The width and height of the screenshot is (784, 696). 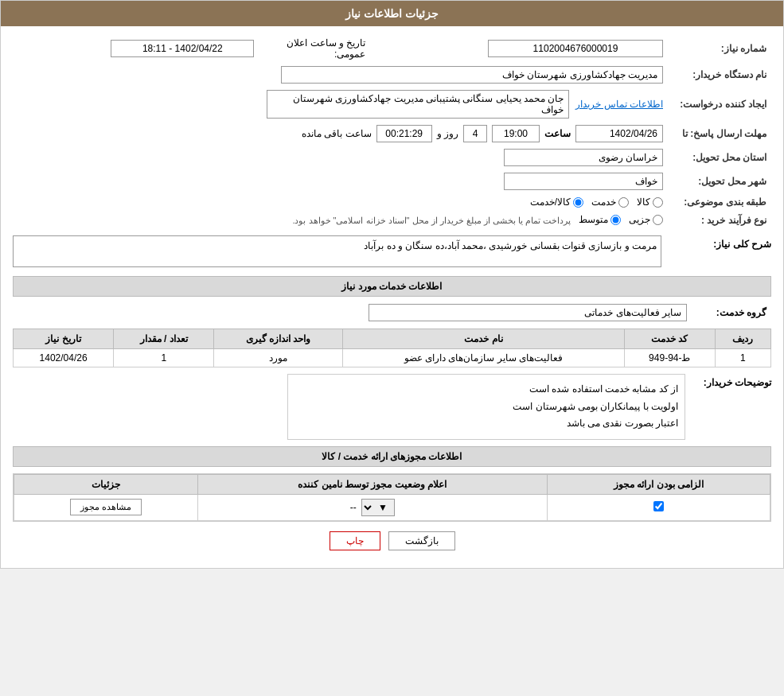 What do you see at coordinates (486, 407) in the screenshot?
I see `buyer-note-line: اولویت با پیمانکاران بومی شهرستان است` at bounding box center [486, 407].